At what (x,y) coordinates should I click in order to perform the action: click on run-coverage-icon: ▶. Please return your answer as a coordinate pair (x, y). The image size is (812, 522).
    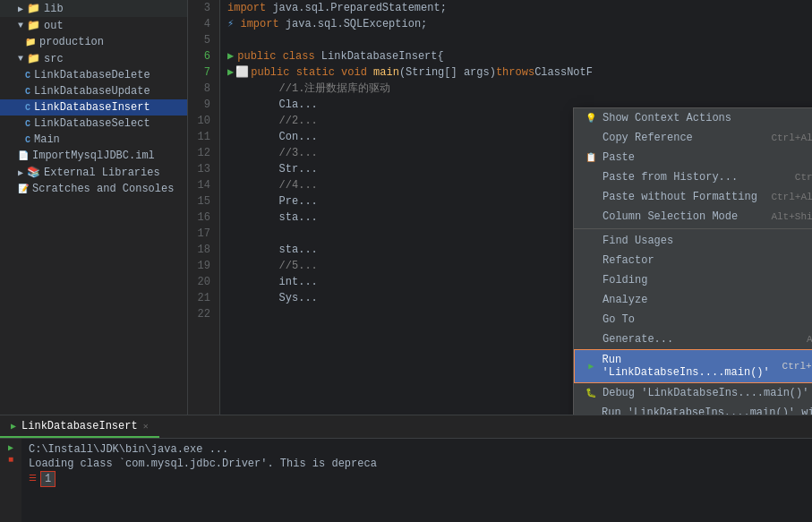
    Looking at the image, I should click on (591, 414).